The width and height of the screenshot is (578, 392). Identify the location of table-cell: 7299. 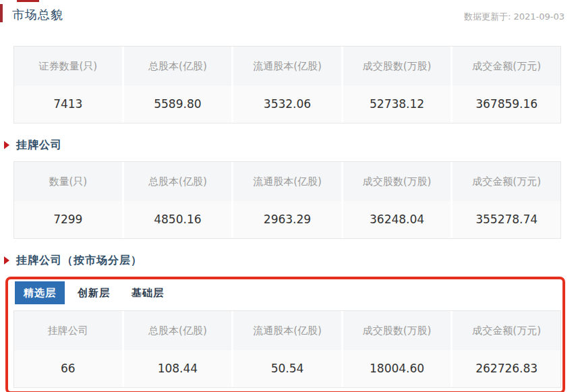
(68, 220).